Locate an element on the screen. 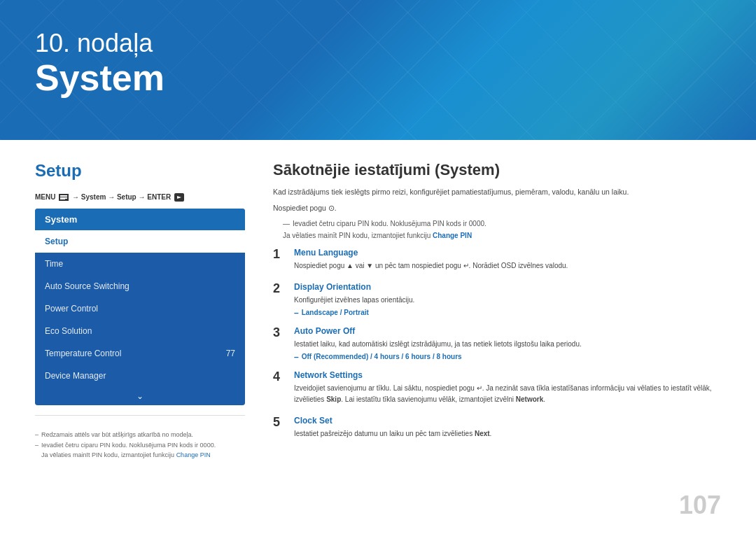 This screenshot has height=534, width=756. menu-path-text: MENU → System → Setup → ENTER is located at coordinates (109, 197).